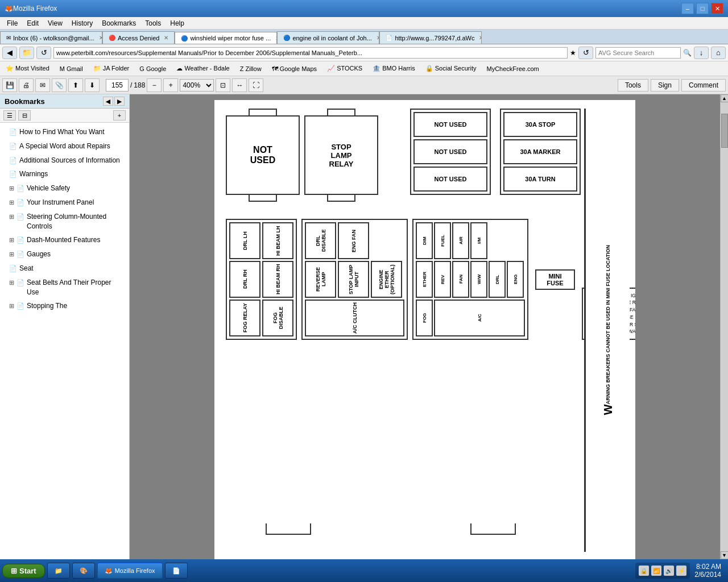  I want to click on sidebar-tool-3: +, so click(119, 115).